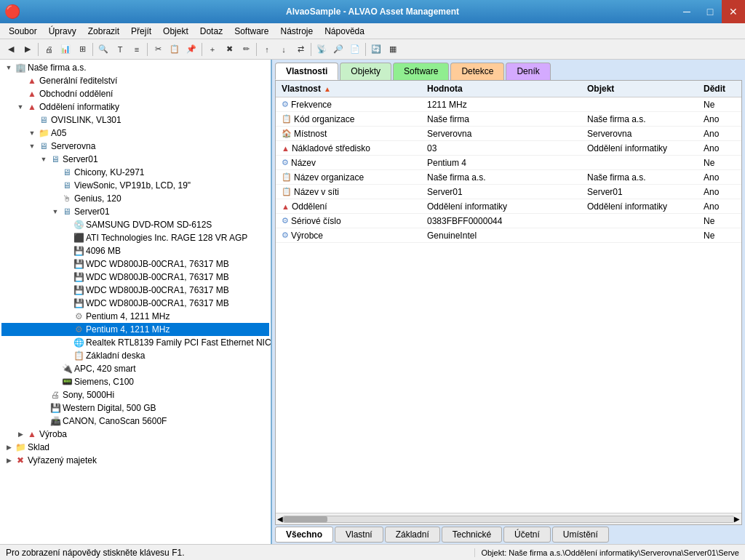  What do you see at coordinates (23, 31) in the screenshot?
I see `menu-soubor: Soubor` at bounding box center [23, 31].